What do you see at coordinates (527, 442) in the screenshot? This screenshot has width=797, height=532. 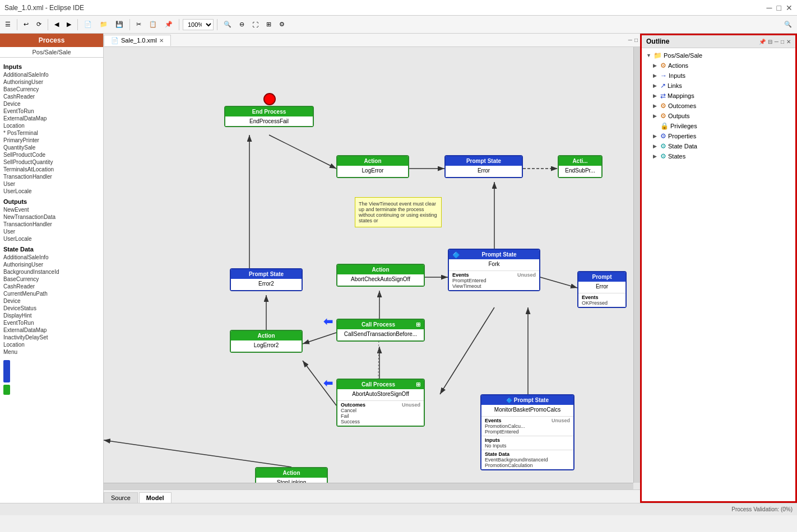 I see `prompt-monitor-inputs: Inputs No Inputs` at bounding box center [527, 442].